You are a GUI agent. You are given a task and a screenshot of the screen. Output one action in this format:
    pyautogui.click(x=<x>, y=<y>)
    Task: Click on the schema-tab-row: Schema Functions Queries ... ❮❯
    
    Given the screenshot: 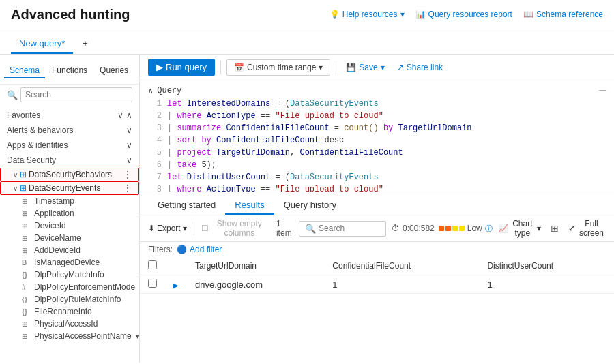 What is the action you would take?
    pyautogui.click(x=70, y=72)
    